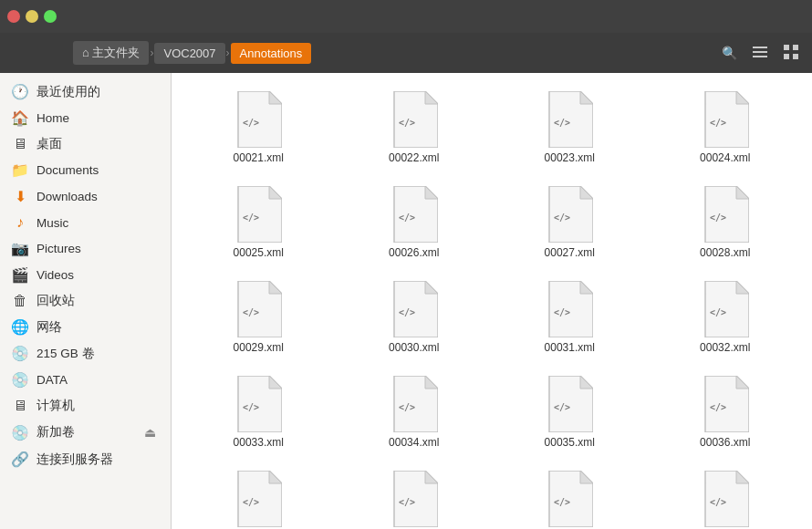 Image resolution: width=812 pixels, height=529 pixels. What do you see at coordinates (760, 53) in the screenshot?
I see `toolbar-actions: 🔍` at bounding box center [760, 53].